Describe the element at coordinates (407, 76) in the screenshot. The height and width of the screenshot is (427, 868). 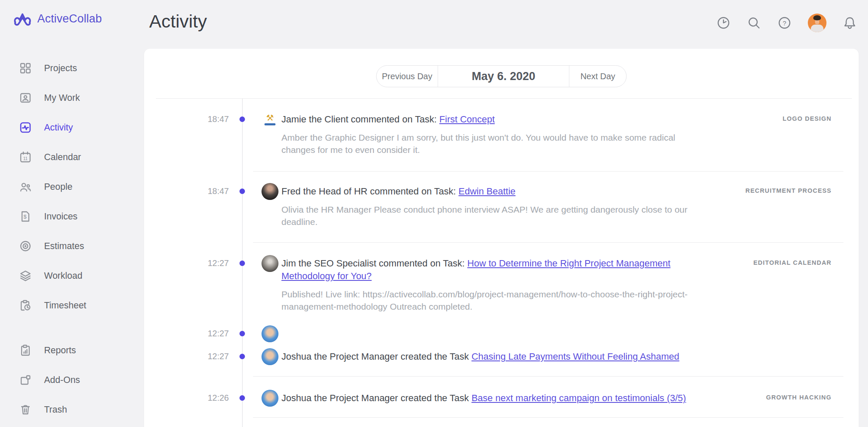
I see `previous-day-button: Previous Day` at that location.